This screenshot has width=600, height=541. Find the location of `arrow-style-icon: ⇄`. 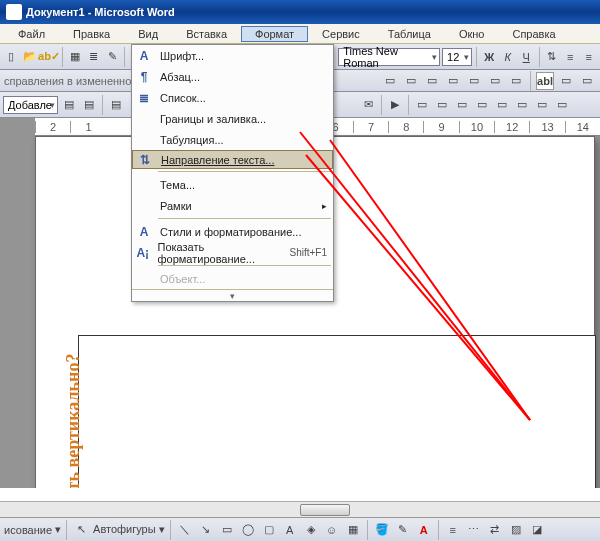

arrow-style-icon: ⇄ is located at coordinates (495, 530).